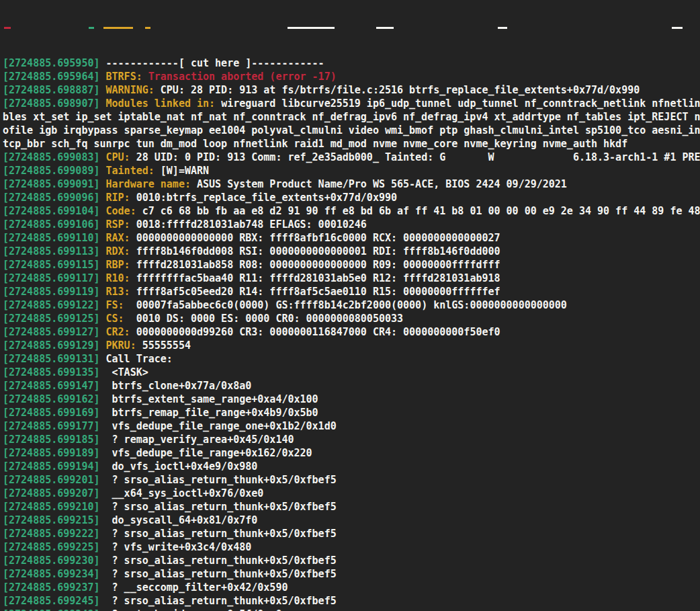  What do you see at coordinates (198, 587) in the screenshot?
I see `log-text: ? __seccomp_filter+0x42/0x590` at bounding box center [198, 587].